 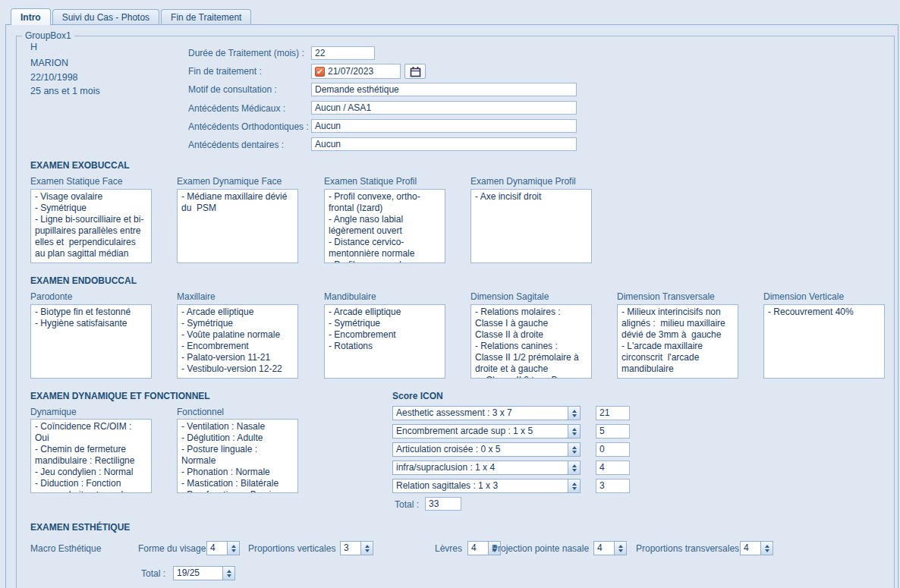 I want to click on section-score-icon-title: Score ICON, so click(x=417, y=396).